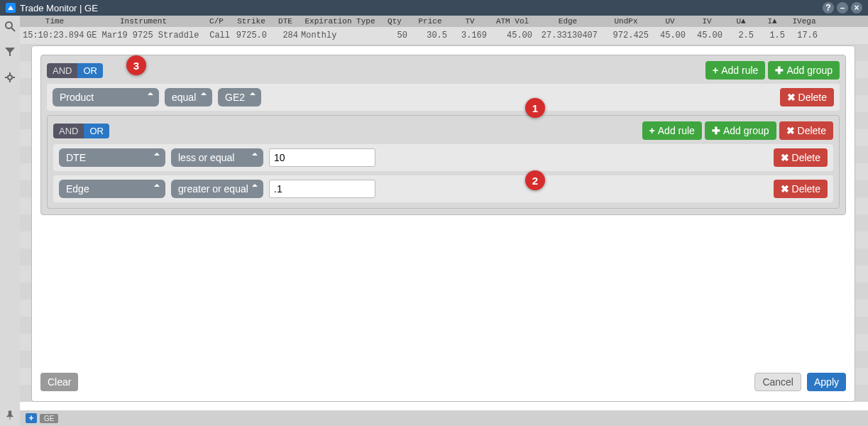  I want to click on sub-add-rule-button: +Add rule, so click(672, 131).